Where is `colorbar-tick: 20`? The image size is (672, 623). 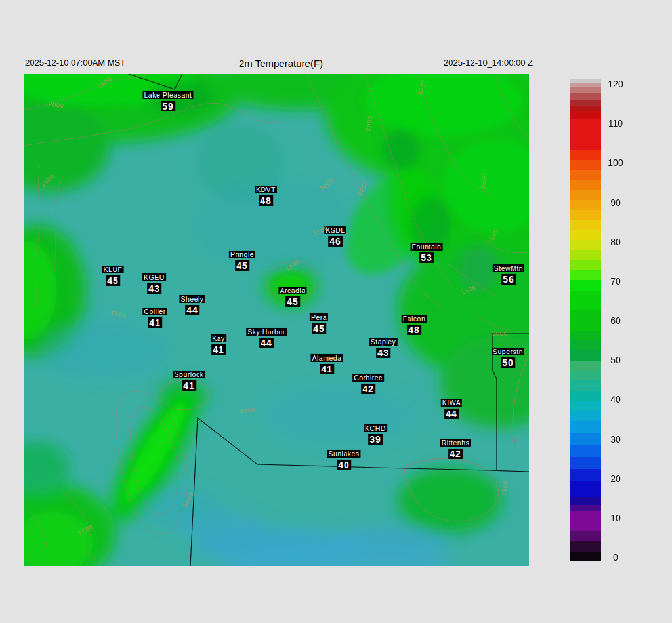 colorbar-tick: 20 is located at coordinates (616, 479).